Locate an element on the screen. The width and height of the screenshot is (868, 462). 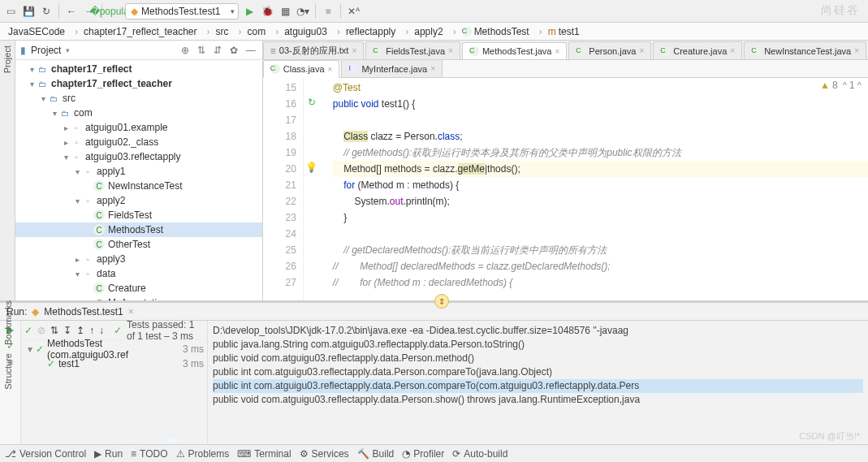
select-opened-icon: ⊕ is located at coordinates (187, 50).